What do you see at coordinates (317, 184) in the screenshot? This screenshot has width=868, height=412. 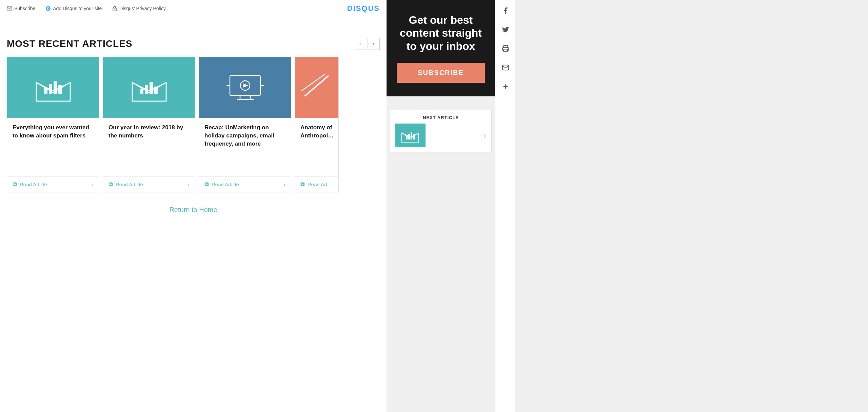 I see `card-4-footer: ⧉ Read Art` at bounding box center [317, 184].